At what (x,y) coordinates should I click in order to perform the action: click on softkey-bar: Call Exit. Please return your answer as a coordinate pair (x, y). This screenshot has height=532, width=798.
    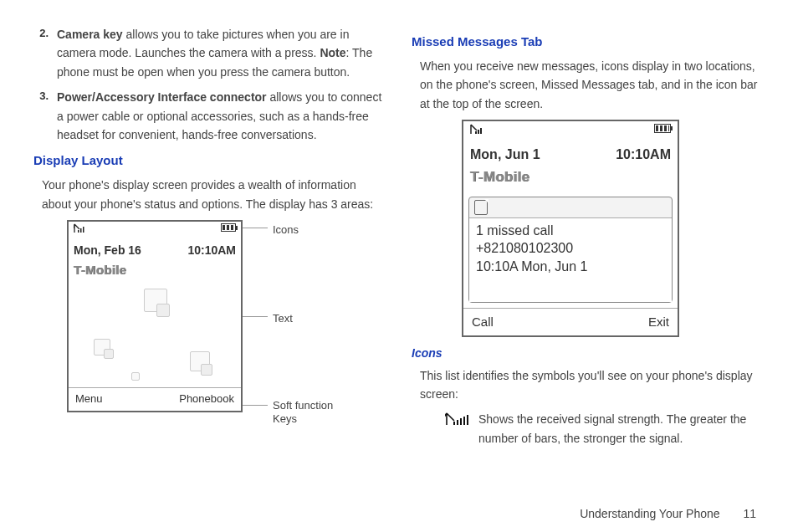
    Looking at the image, I should click on (570, 321).